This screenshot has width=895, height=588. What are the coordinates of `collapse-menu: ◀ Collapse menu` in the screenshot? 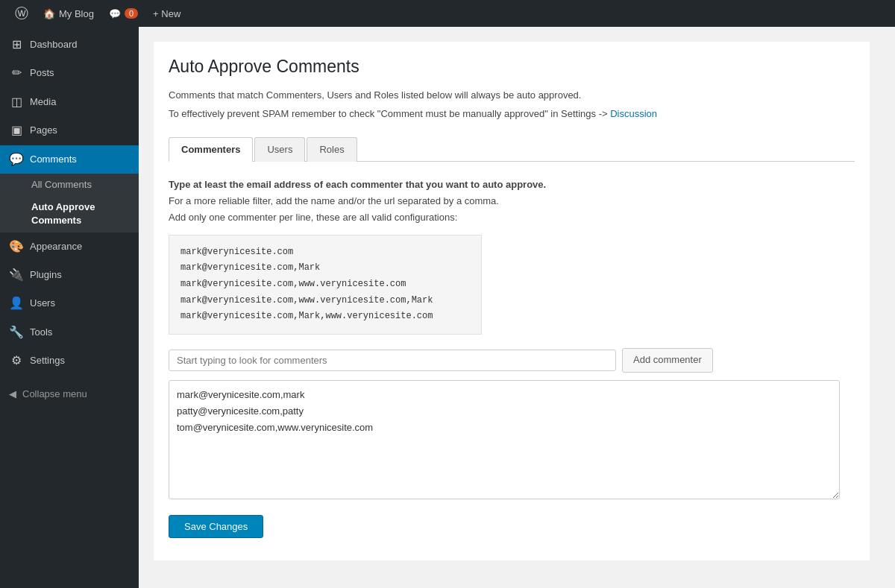 It's located at (69, 393).